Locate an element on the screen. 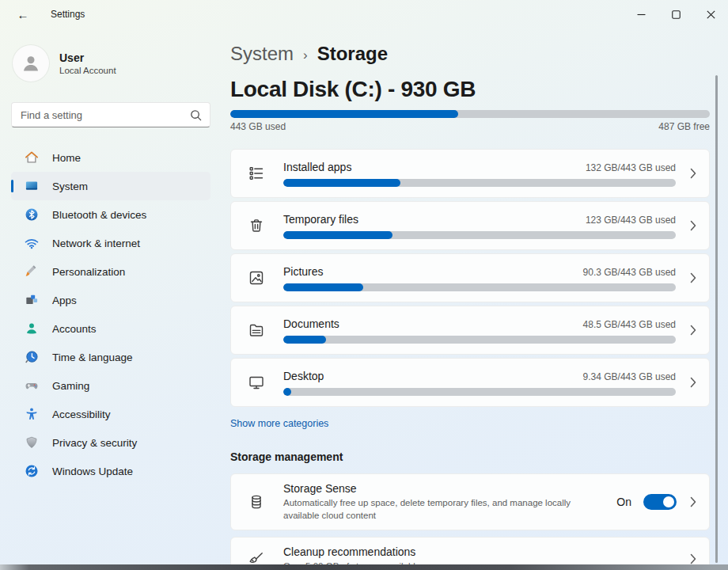 This screenshot has width=728, height=570. disk-usage-bar is located at coordinates (470, 114).